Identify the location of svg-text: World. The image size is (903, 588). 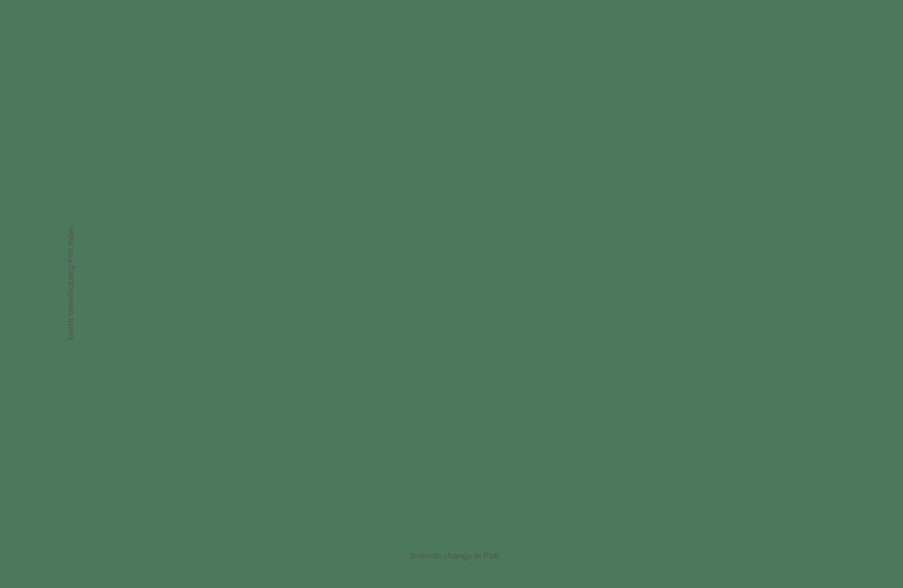
(462, 382).